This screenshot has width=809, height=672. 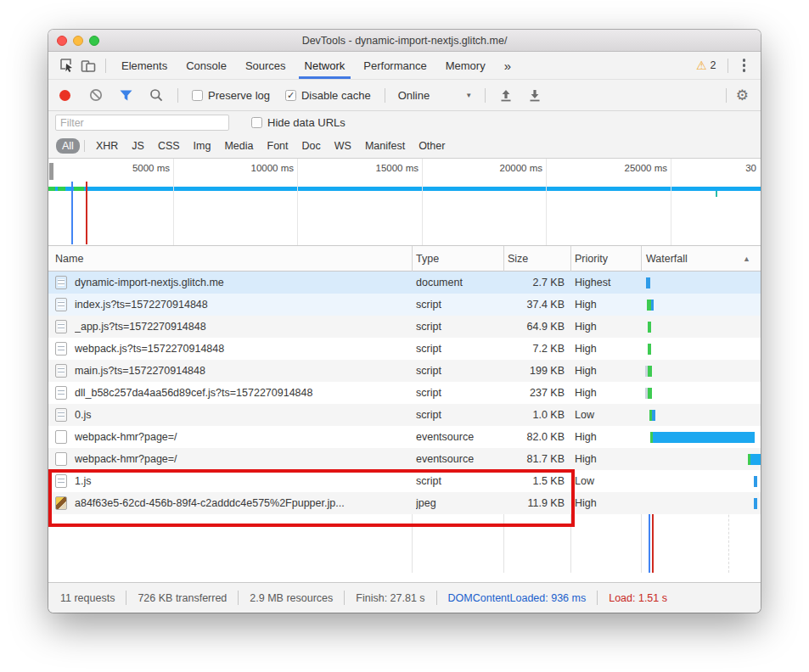 What do you see at coordinates (169, 146) in the screenshot?
I see `filter-pill-css: CSS` at bounding box center [169, 146].